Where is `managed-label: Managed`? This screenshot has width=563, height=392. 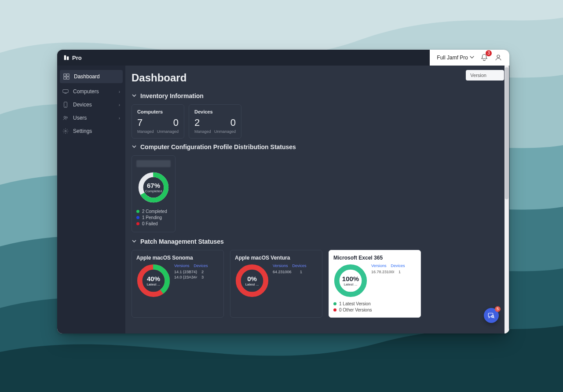 managed-label: Managed is located at coordinates (203, 132).